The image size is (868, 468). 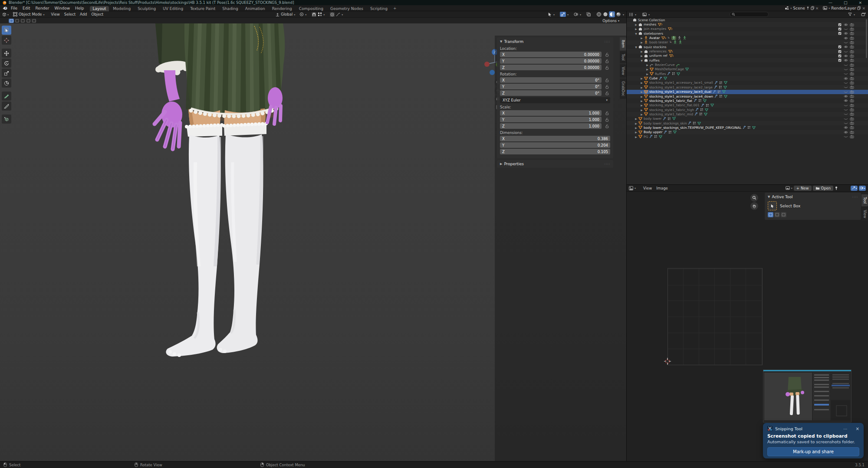 I want to click on outliner-row-references: ▶references3, so click(x=747, y=51).